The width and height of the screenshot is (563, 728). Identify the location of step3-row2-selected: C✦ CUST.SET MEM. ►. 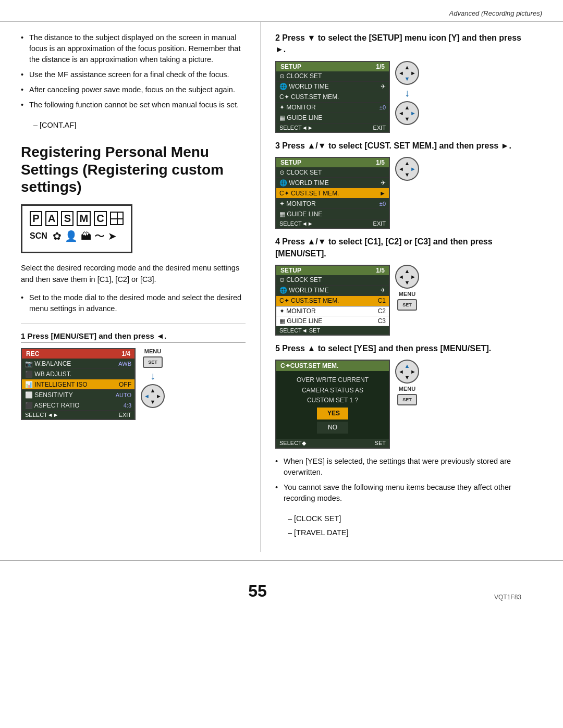
(333, 193).